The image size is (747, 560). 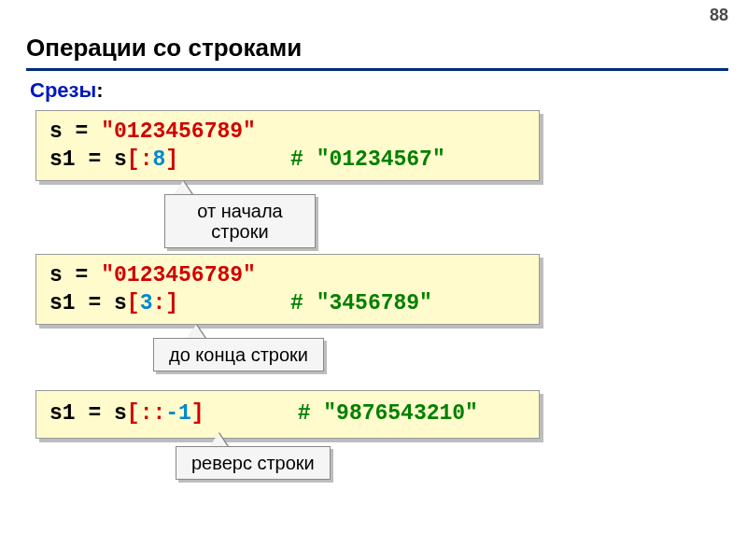 I want to click on code-number: 8, so click(x=159, y=160).